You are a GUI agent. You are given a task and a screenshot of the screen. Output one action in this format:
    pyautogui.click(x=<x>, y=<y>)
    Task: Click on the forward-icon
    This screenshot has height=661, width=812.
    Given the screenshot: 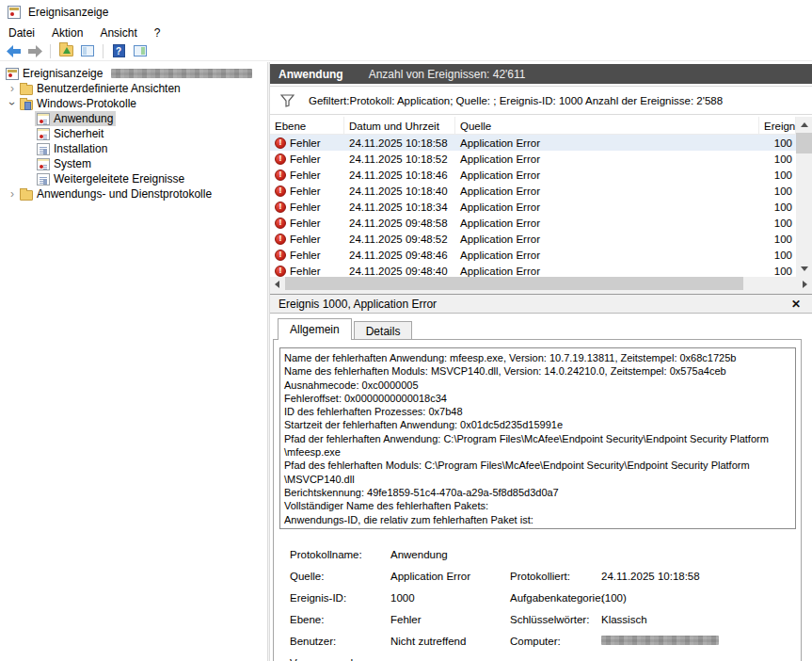 What is the action you would take?
    pyautogui.click(x=36, y=51)
    